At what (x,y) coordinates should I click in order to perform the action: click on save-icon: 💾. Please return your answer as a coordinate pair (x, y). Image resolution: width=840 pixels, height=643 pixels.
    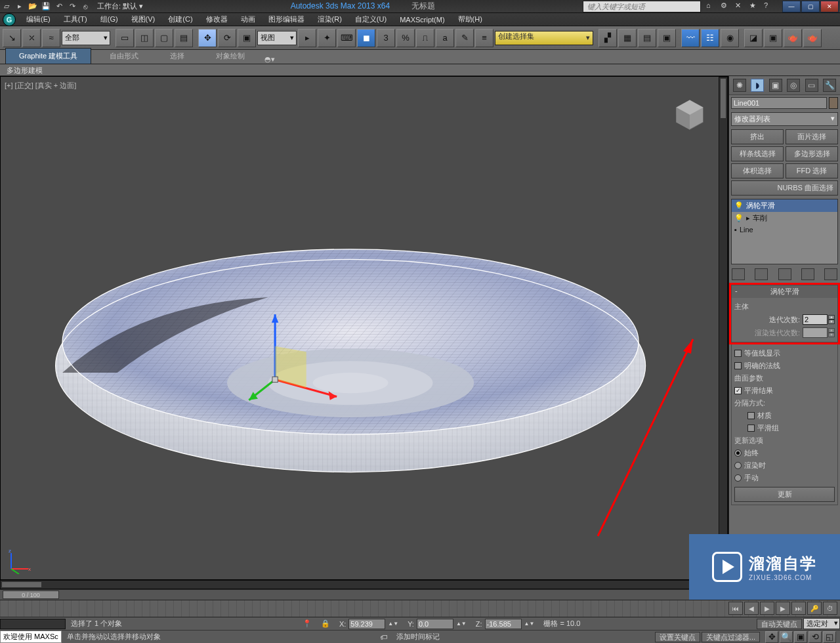
    Looking at the image, I should click on (46, 7).